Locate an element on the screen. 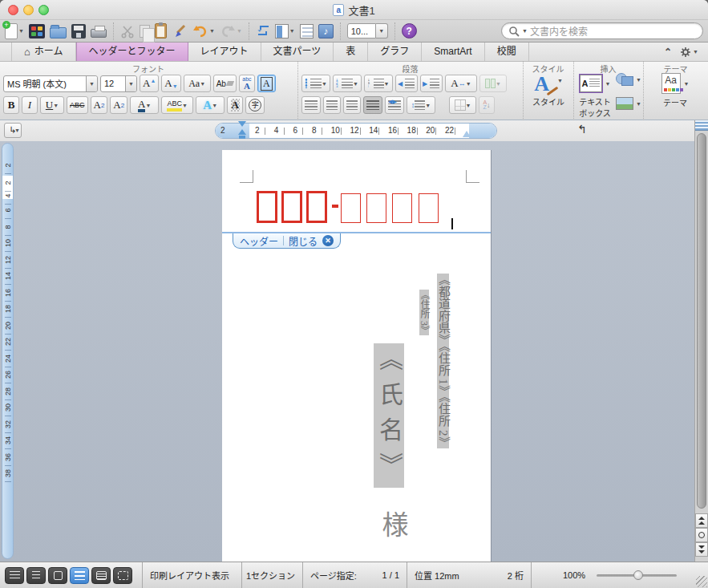 The height and width of the screenshot is (588, 708). view-mode-status: 印刷レイアウト表示 is located at coordinates (192, 575).